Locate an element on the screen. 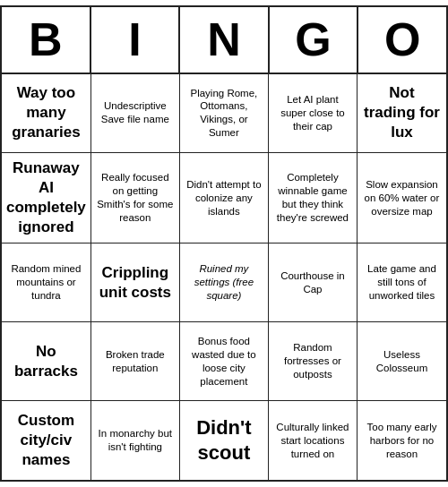 The image size is (448, 487). bingo-cell-11: Crippling unit costs is located at coordinates (136, 283).